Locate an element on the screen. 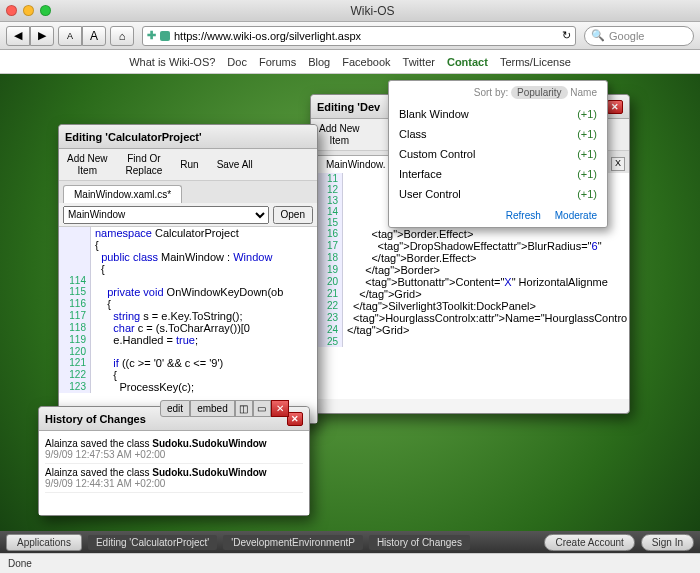 Image resolution: width=700 pixels, height=573 pixels. history-edit-button: edit is located at coordinates (175, 408).